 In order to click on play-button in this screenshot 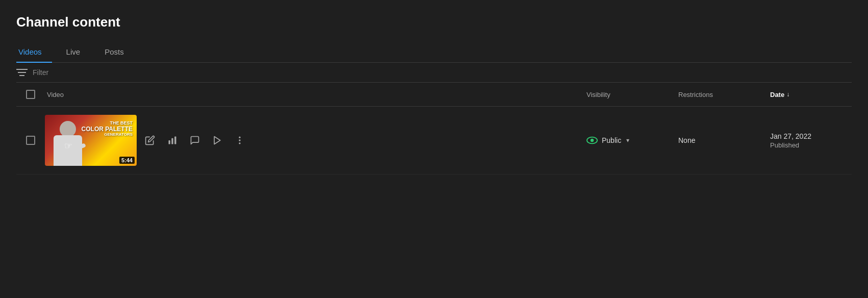, I will do `click(217, 140)`.